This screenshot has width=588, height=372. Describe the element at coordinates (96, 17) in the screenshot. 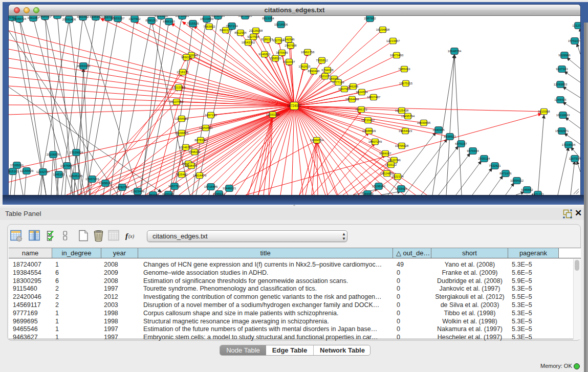

I see `svg-text: 4335942` at that location.